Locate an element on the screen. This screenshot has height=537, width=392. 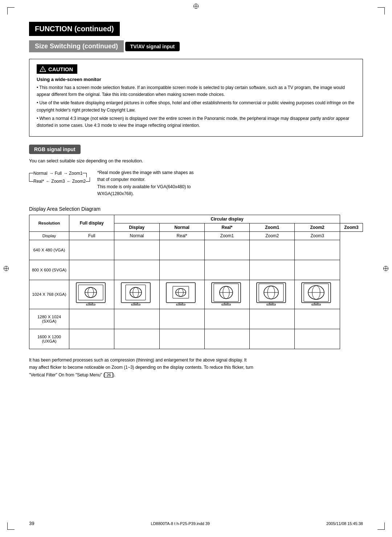
svga-normal is located at coordinates (137, 270).